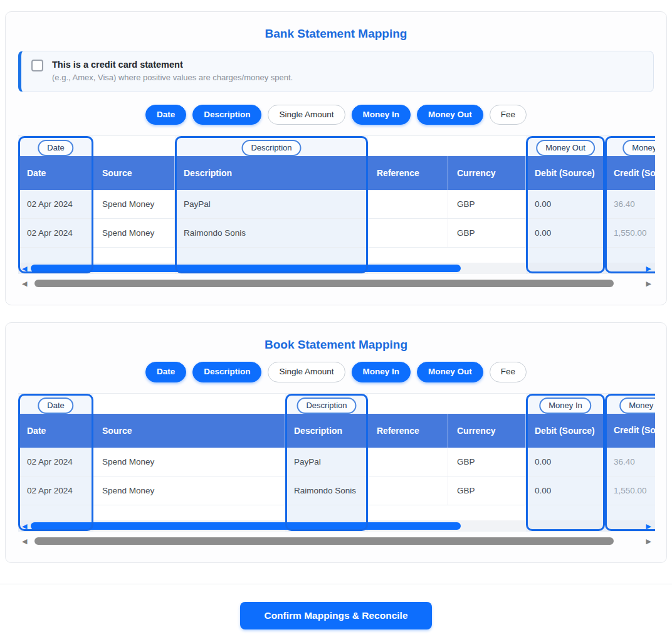  I want to click on panel-title: Bank Statement Mapping, so click(336, 33).